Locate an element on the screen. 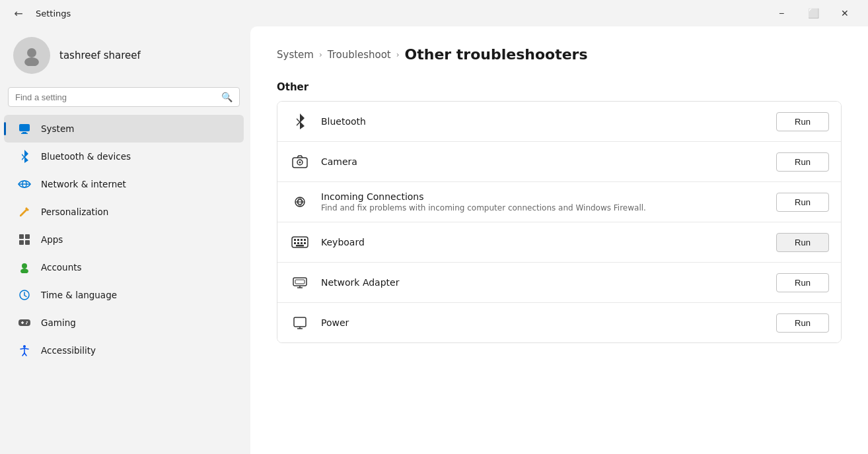 The width and height of the screenshot is (868, 454). sidebar-item-network: Network & internet is located at coordinates (124, 184).